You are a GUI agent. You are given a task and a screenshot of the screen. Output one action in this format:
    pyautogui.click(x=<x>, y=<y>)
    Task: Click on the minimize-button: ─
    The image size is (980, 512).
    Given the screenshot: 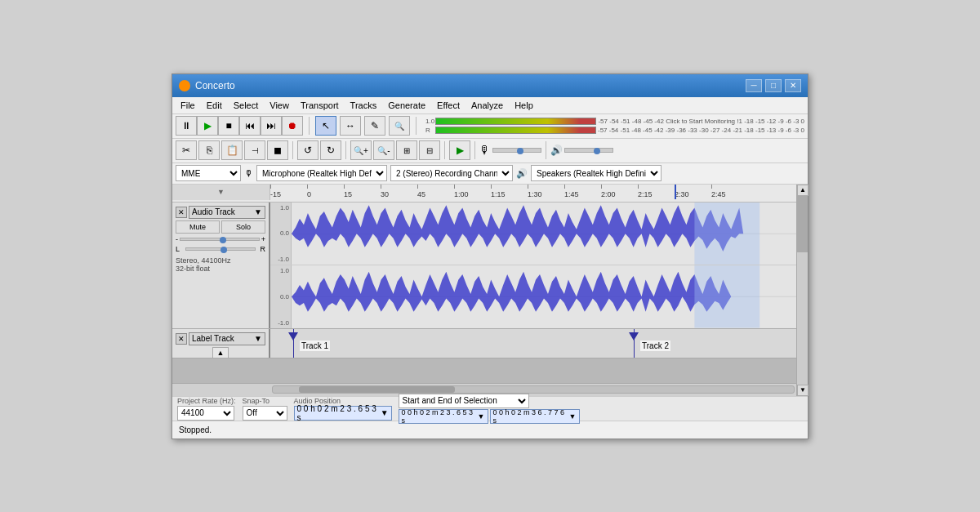 What is the action you would take?
    pyautogui.click(x=754, y=86)
    